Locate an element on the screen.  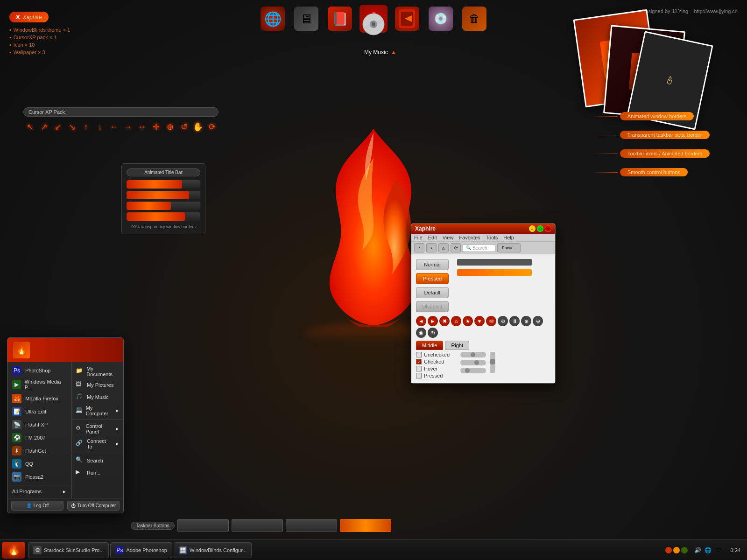
start-item-wmp: ▶ Windows Media P... is located at coordinates (39, 385).